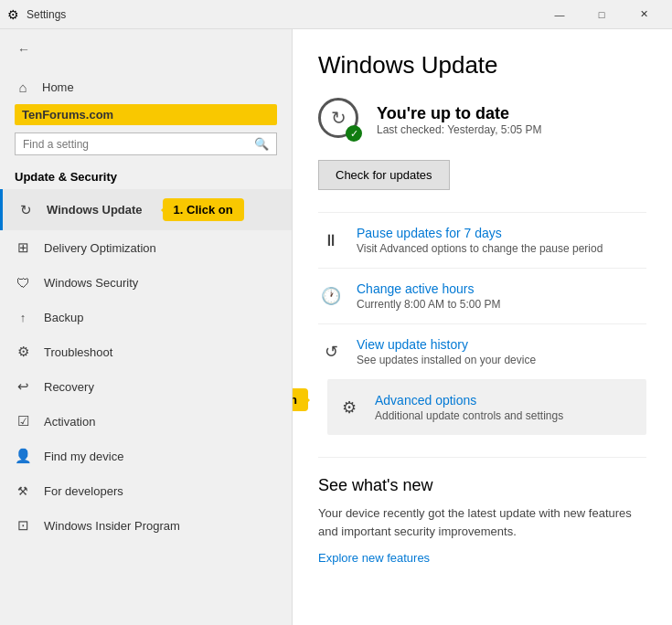 Image resolution: width=672 pixels, height=625 pixels. What do you see at coordinates (428, 296) in the screenshot?
I see `active-hours-text: Change active hours Currently 8:00 AM to…` at bounding box center [428, 296].